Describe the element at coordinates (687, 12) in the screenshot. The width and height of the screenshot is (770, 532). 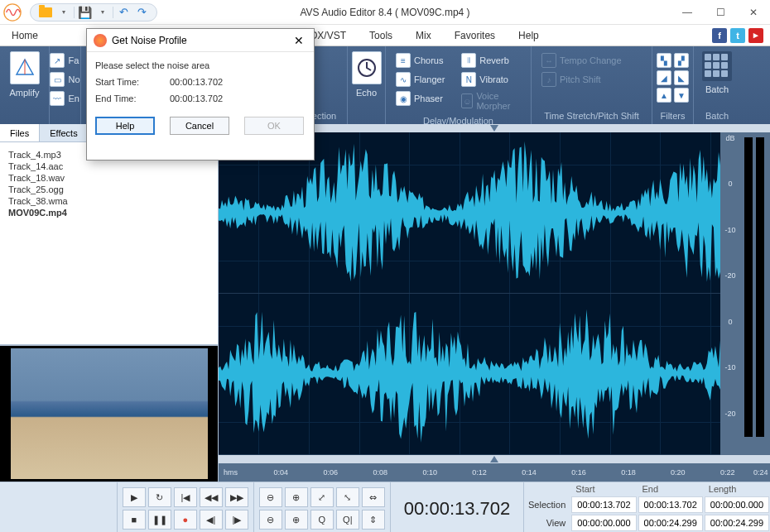
I see `minimize-button: —` at that location.